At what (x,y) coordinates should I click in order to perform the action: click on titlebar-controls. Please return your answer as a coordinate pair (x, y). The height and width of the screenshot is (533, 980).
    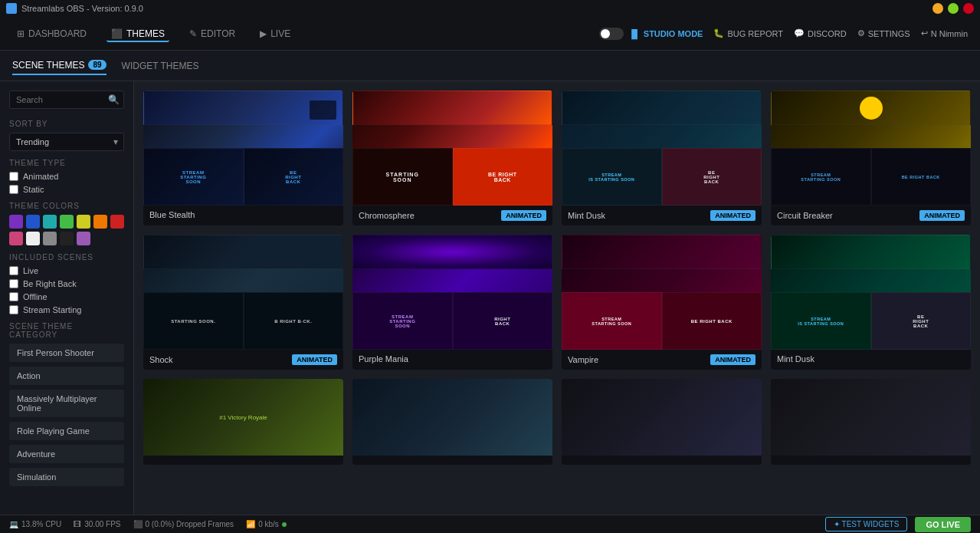
    Looking at the image, I should click on (953, 8).